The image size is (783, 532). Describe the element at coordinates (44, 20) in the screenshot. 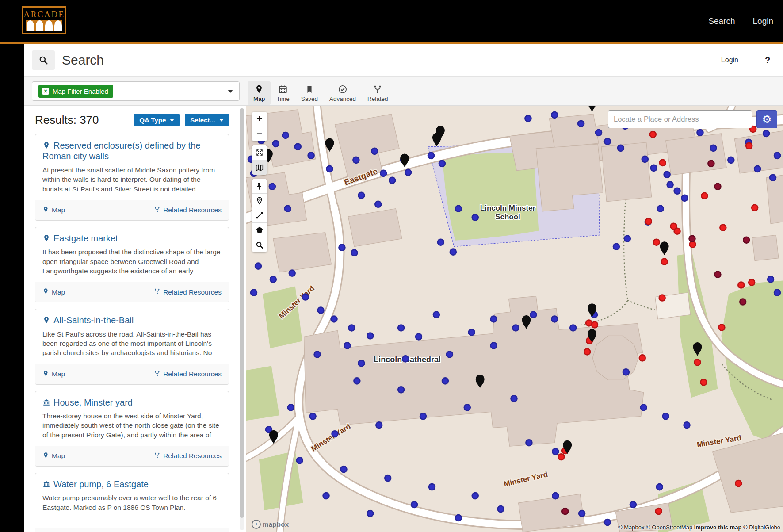

I see `arcade-logo: ARCADE` at that location.